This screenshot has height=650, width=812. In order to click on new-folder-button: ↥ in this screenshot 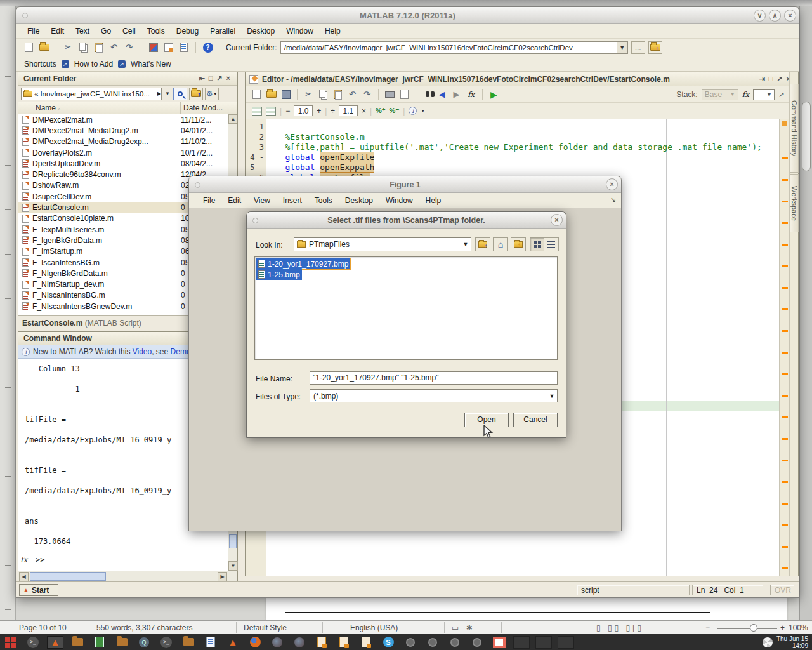, I will do `click(196, 94)`.